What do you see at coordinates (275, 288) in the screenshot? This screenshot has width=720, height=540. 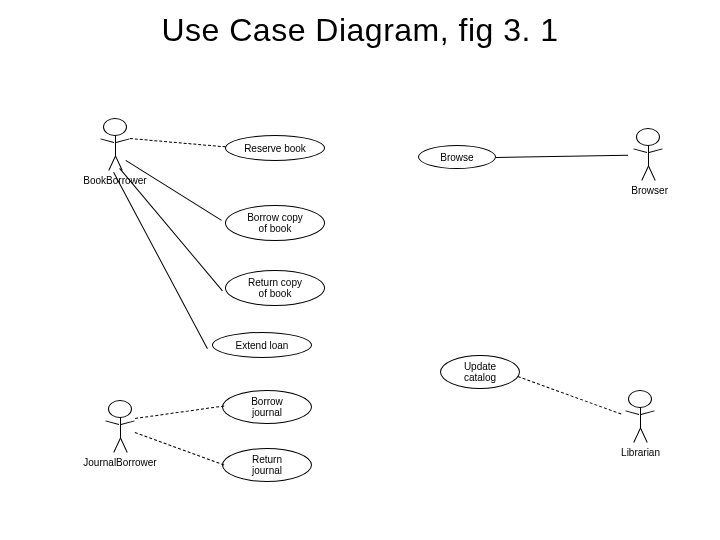 I see `usecase-return-copy: Return copyof book` at bounding box center [275, 288].